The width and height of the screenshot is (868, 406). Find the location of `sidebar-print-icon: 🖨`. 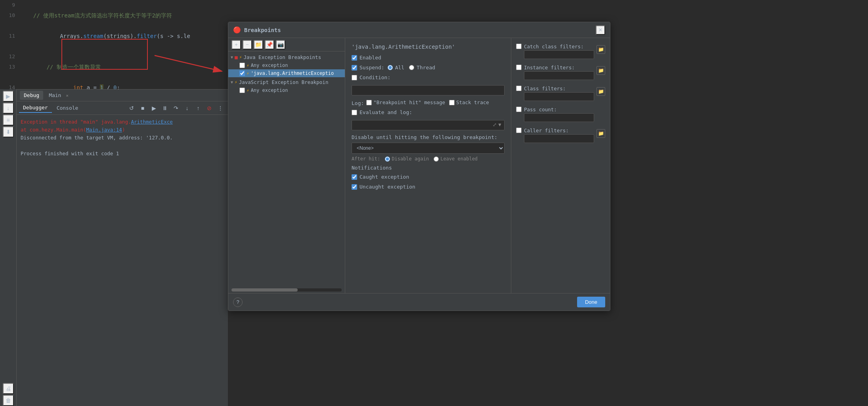

sidebar-print-icon: 🖨 is located at coordinates (8, 389).